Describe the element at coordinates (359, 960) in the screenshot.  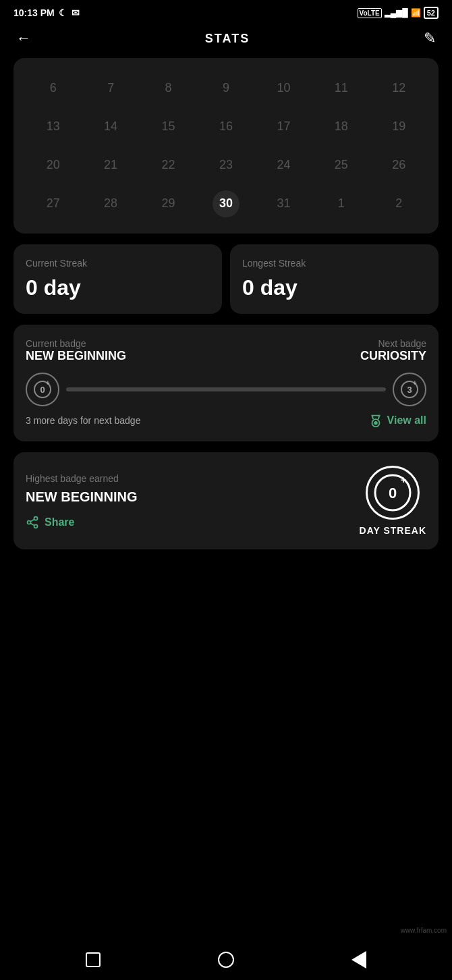
I see `back-nav-button` at that location.